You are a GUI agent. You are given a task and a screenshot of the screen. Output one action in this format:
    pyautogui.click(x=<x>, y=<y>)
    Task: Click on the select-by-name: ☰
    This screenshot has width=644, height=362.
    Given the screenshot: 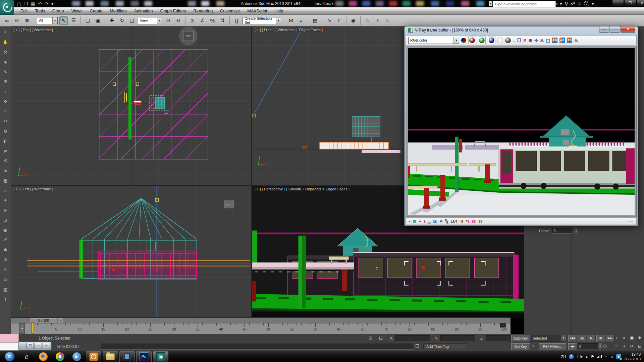 What is the action you would take?
    pyautogui.click(x=74, y=21)
    